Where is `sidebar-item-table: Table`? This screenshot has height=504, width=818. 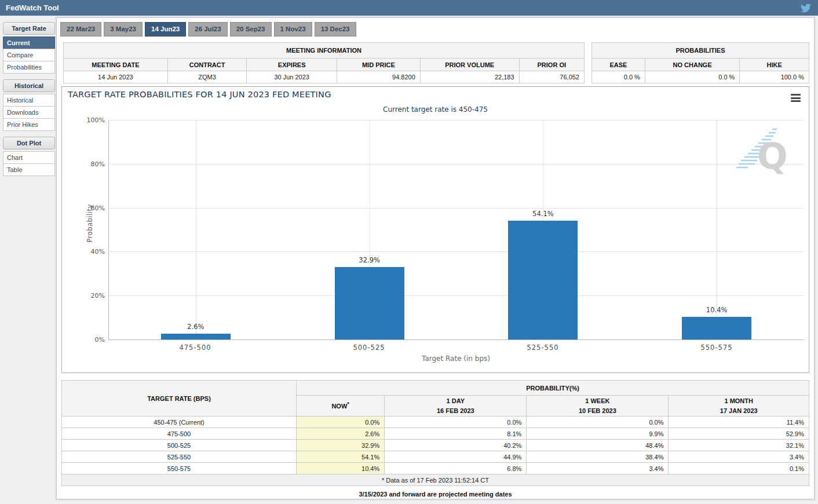
sidebar-item-table: Table is located at coordinates (29, 170).